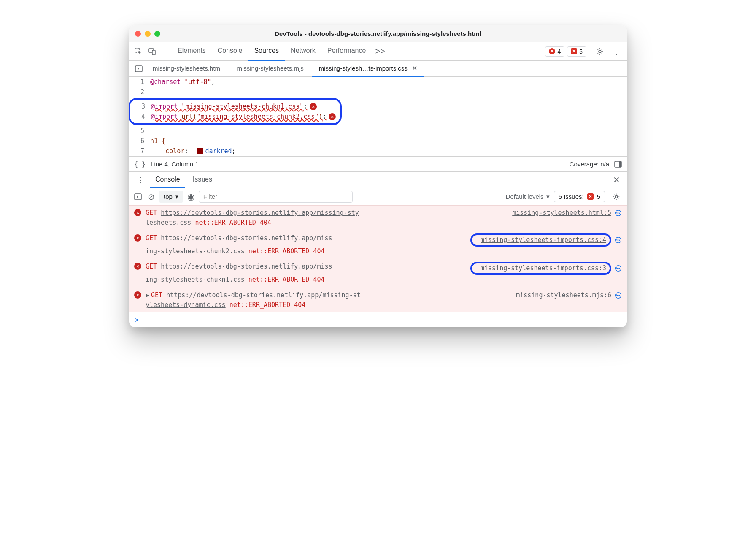 This screenshot has height=543, width=756. Describe the element at coordinates (559, 52) in the screenshot. I see `error-count: 4` at that location.